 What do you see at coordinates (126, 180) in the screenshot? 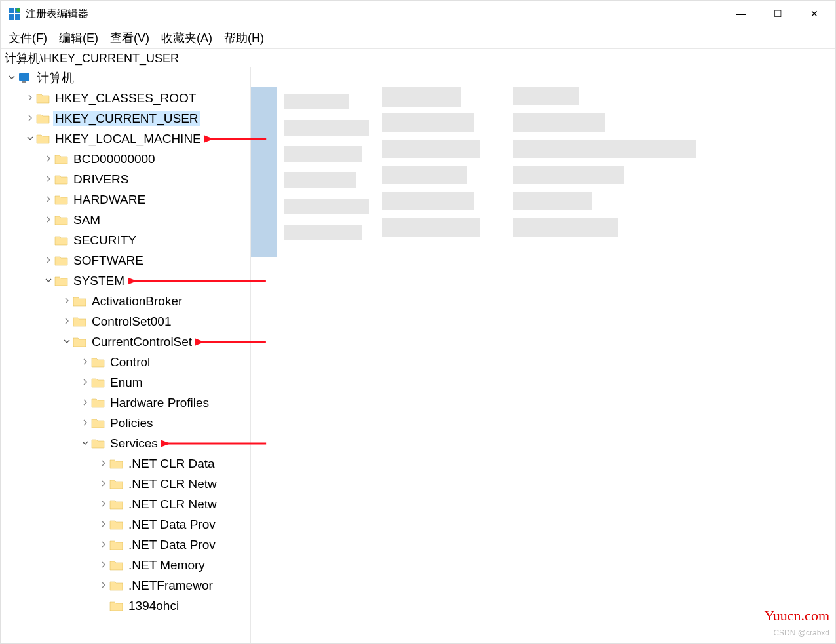
I see `tree-item-drivers: DRIVERS` at bounding box center [126, 180].